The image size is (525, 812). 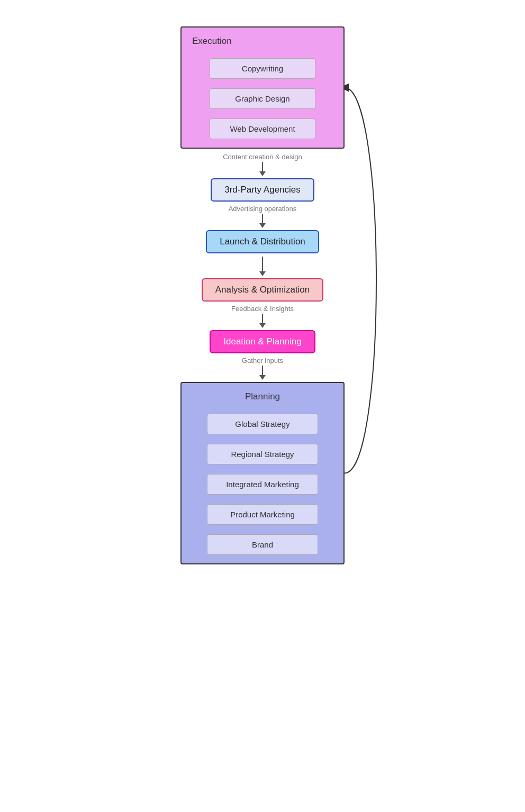 I want to click on gather-inputs-label: Gather inputs, so click(x=262, y=361).